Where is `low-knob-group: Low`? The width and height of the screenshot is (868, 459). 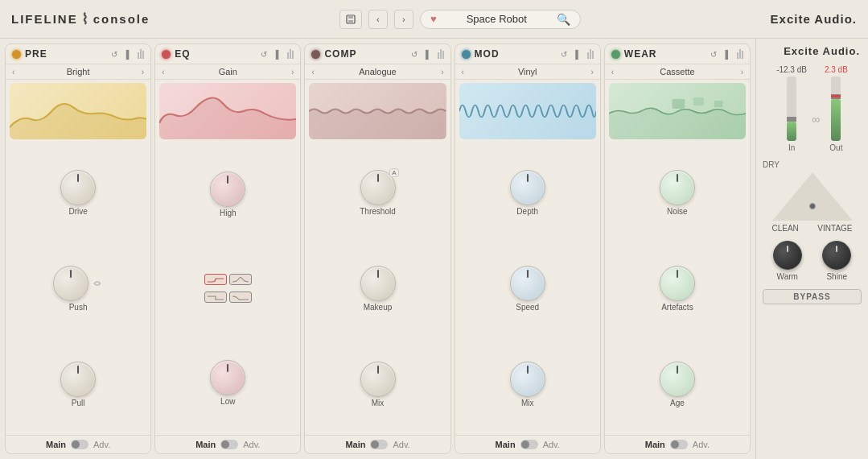 low-knob-group: Low is located at coordinates (228, 383).